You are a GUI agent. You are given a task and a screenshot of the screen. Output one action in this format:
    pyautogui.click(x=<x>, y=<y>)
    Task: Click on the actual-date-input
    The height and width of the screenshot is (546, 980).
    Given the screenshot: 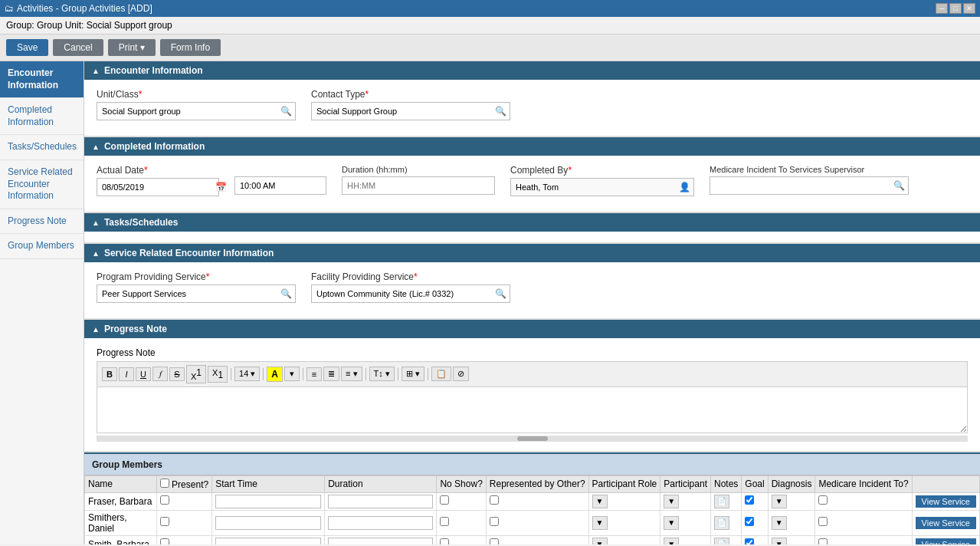 What is the action you would take?
    pyautogui.click(x=155, y=187)
    